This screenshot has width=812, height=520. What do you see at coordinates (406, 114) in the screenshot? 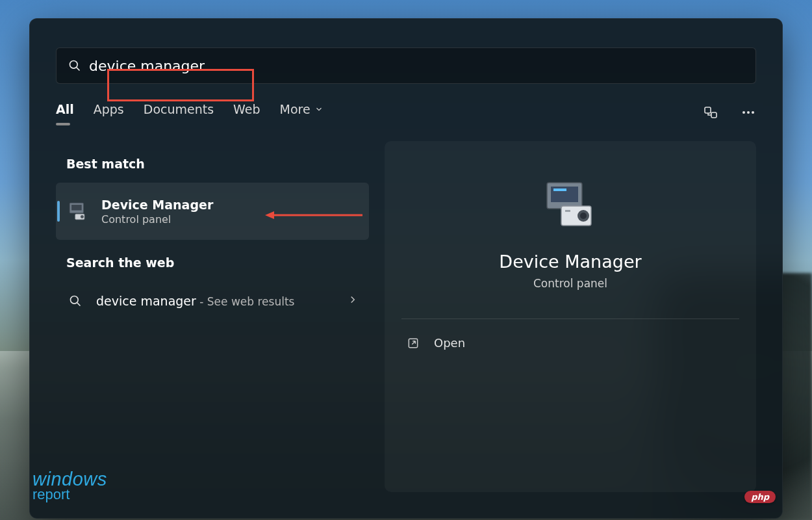
I see `filter-tabs: All Apps Documents Web More` at bounding box center [406, 114].